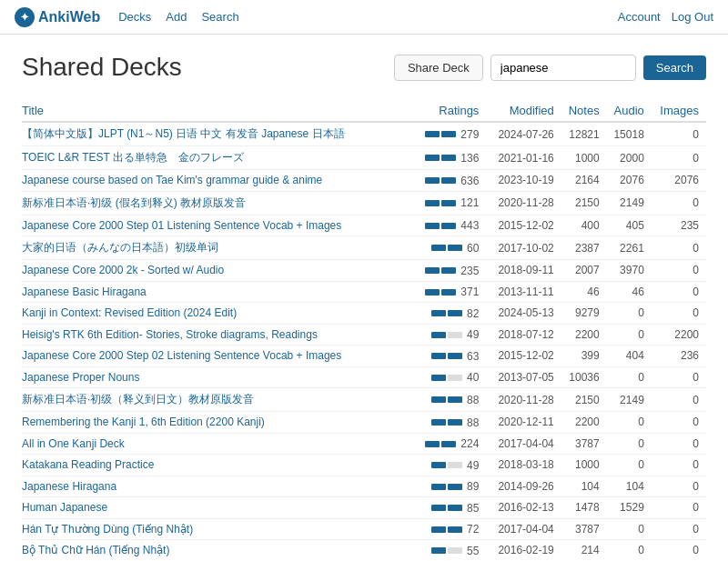 This screenshot has height=561, width=728. What do you see at coordinates (69, 486) in the screenshot?
I see `deck-title-link: Japanese Hiragana` at bounding box center [69, 486].